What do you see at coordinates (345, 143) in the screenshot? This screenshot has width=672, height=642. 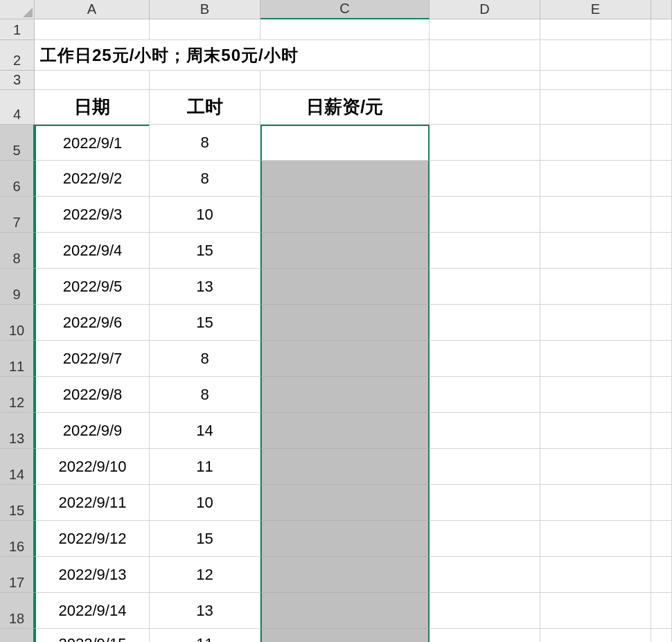 I see `cell-C5-active` at bounding box center [345, 143].